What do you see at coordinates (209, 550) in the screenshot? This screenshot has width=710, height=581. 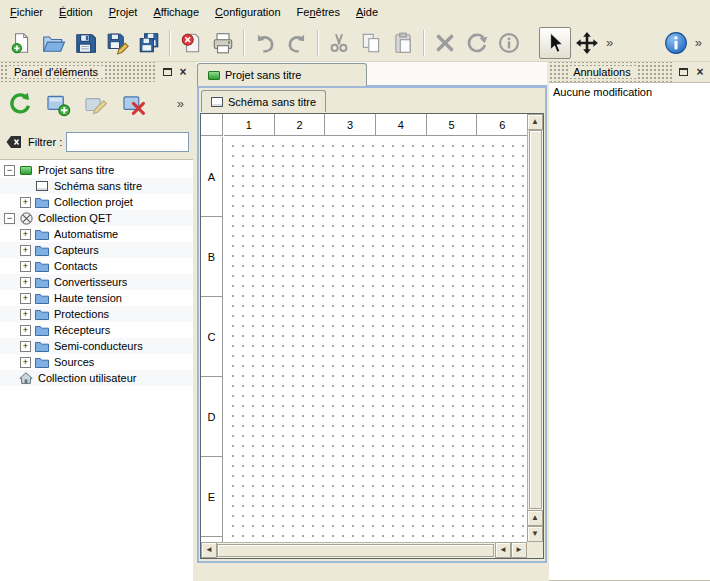 I see `scroll-left-button: ◄` at bounding box center [209, 550].